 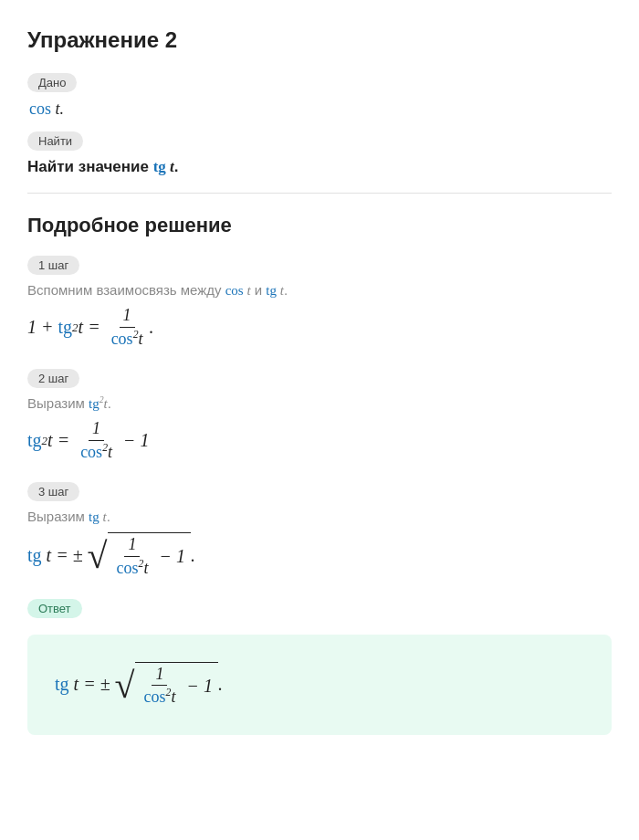 What do you see at coordinates (320, 530) in the screenshot?
I see `step-3-section: 3 шаг Выразим tg t. tg t = ± √ 1 cos2t −…` at bounding box center [320, 530].